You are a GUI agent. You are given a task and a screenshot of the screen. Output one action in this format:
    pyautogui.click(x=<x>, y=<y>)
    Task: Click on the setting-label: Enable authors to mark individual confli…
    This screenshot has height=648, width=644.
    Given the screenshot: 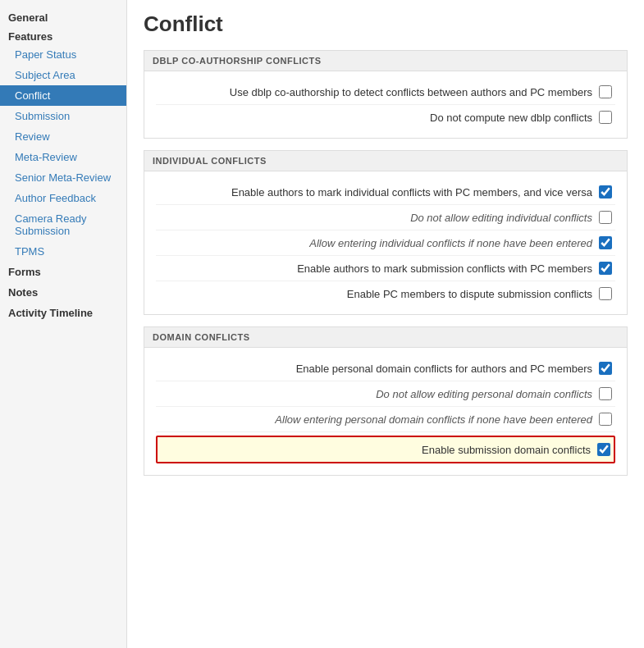 What is the action you would take?
    pyautogui.click(x=379, y=192)
    